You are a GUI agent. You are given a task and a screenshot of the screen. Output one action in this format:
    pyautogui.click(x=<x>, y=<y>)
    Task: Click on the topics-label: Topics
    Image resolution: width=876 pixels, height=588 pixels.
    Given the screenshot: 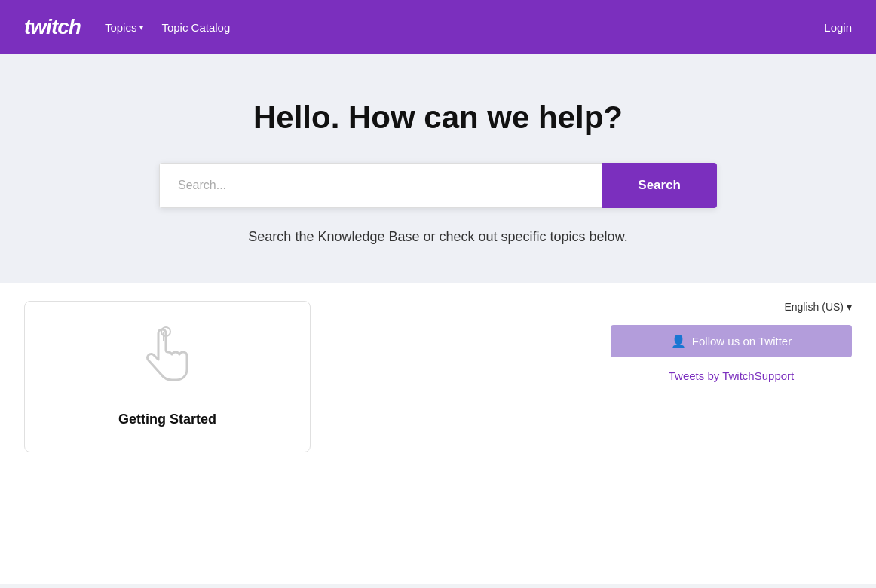 What is the action you would take?
    pyautogui.click(x=121, y=27)
    